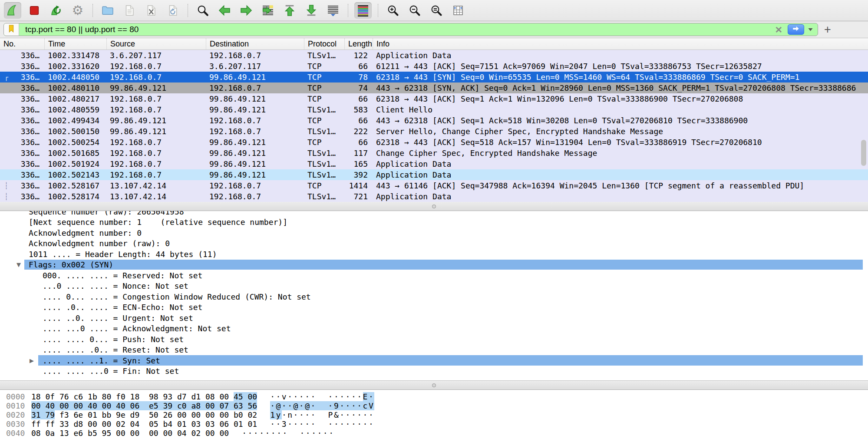  Describe the element at coordinates (434, 121) in the screenshot. I see `packet-row: 336…1002.49943499.86.49.121192.168.0.7TC…` at that location.